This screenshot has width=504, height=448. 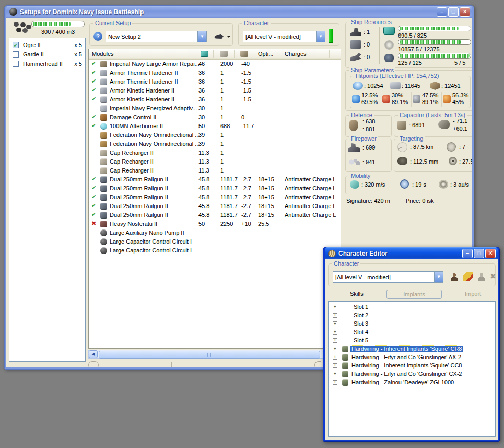 What do you see at coordinates (284, 37) in the screenshot?
I see `character-combobox: [All level V - modified] ▼` at bounding box center [284, 37].